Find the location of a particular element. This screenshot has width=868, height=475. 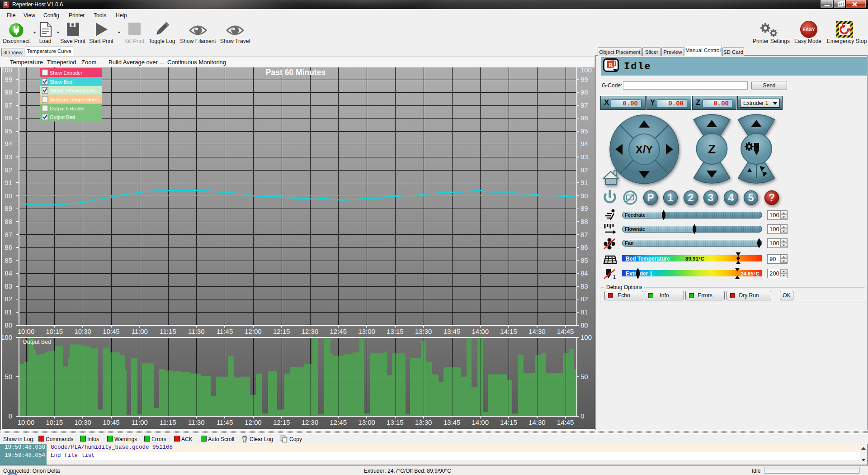

svg-text: 80 is located at coordinates (8, 325).